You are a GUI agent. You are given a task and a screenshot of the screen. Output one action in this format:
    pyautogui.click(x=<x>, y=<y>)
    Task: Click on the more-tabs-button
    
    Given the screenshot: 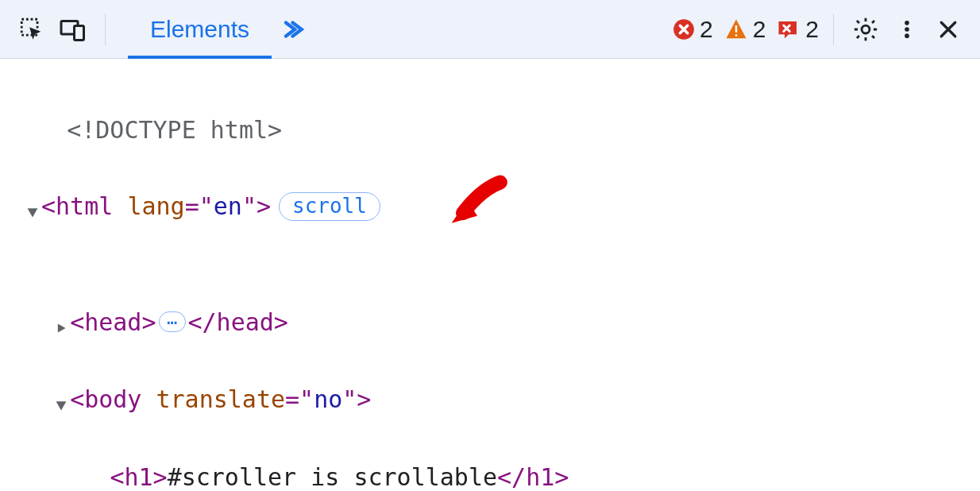 What is the action you would take?
    pyautogui.click(x=291, y=29)
    